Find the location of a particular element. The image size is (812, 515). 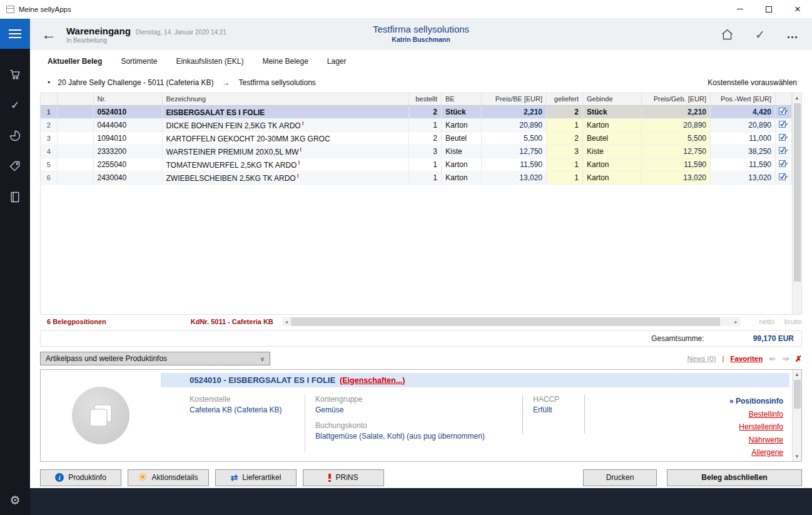

horizontal-scrollbar: ◄ ► is located at coordinates (512, 322).